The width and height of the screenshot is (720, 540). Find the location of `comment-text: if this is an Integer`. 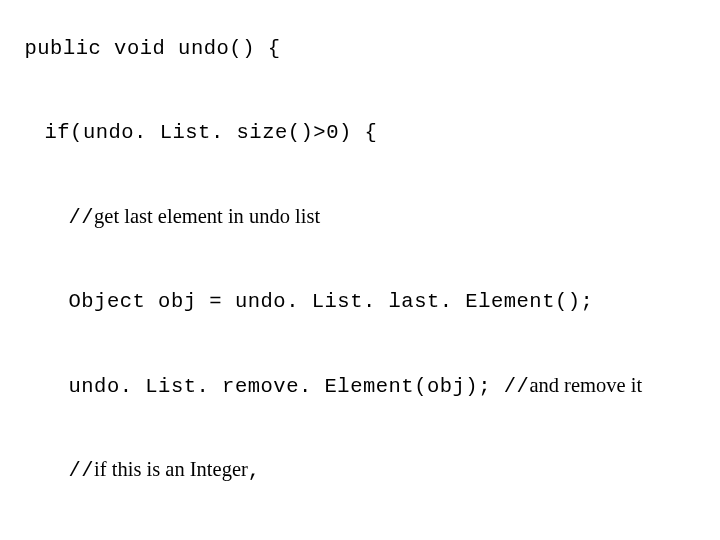

comment-text: if this is an Integer is located at coordinates (171, 469).